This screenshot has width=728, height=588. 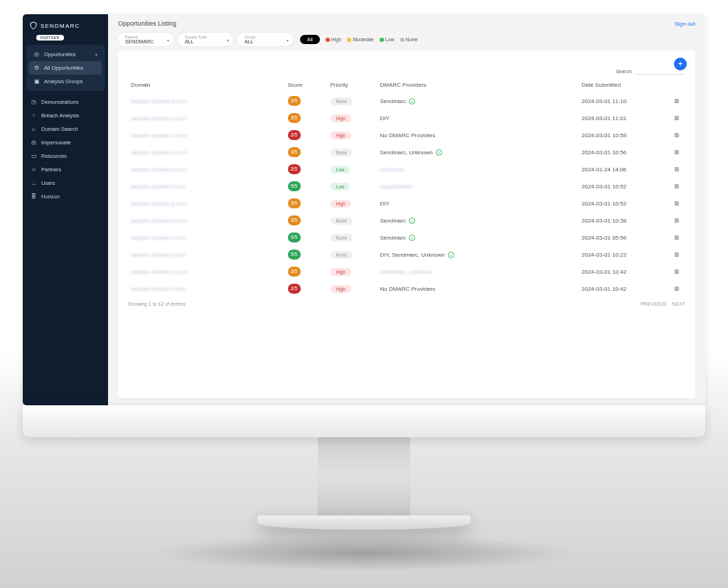 I want to click on shield-icon, so click(x=33, y=26).